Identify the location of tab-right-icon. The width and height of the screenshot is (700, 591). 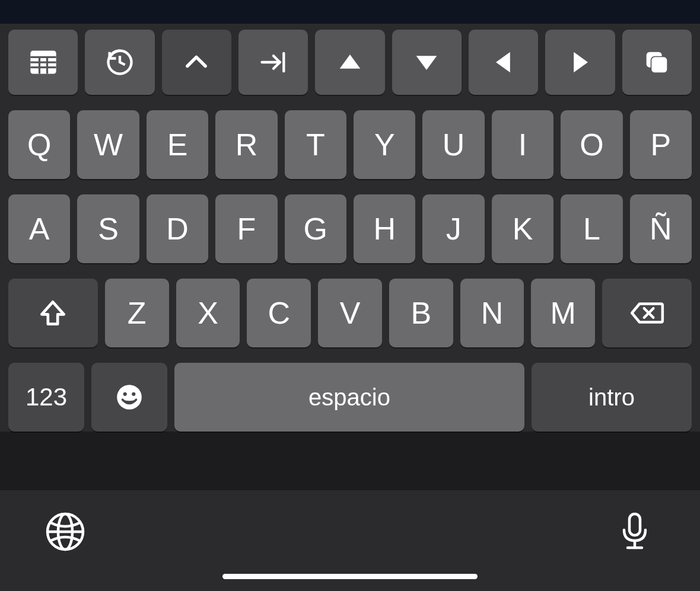
(273, 62).